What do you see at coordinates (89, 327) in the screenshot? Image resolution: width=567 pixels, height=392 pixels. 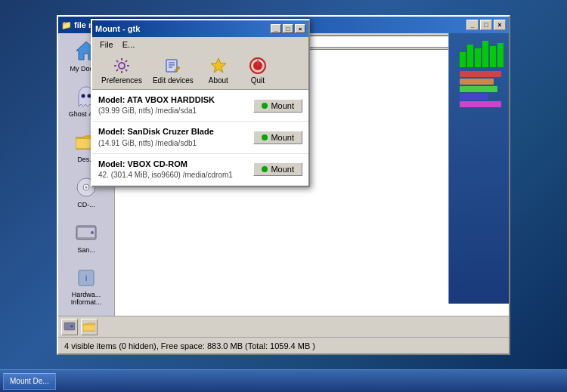 I see `fm-folder-icon-btn` at bounding box center [89, 327].